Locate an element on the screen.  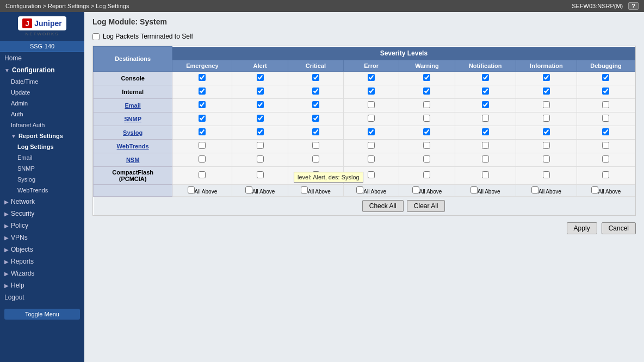
sidebar-item-wizards: ▶ Wizards is located at coordinates (42, 273).